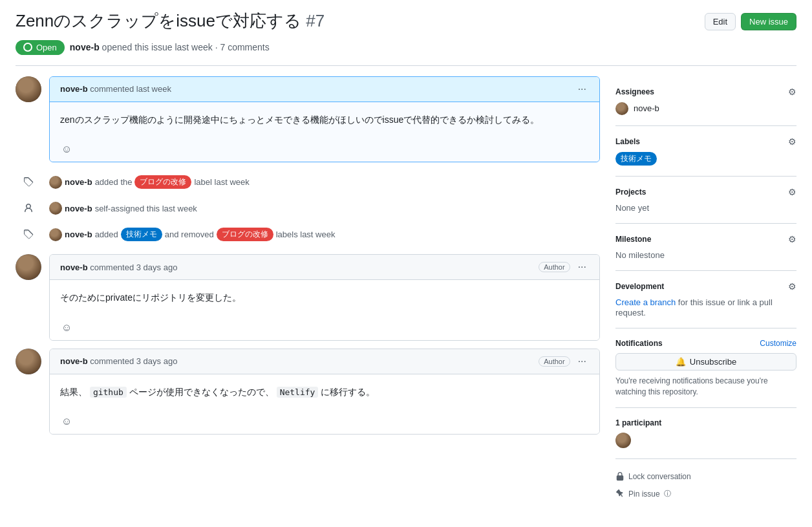  Describe the element at coordinates (325, 328) in the screenshot. I see `comment-footer-2: ☺` at that location.